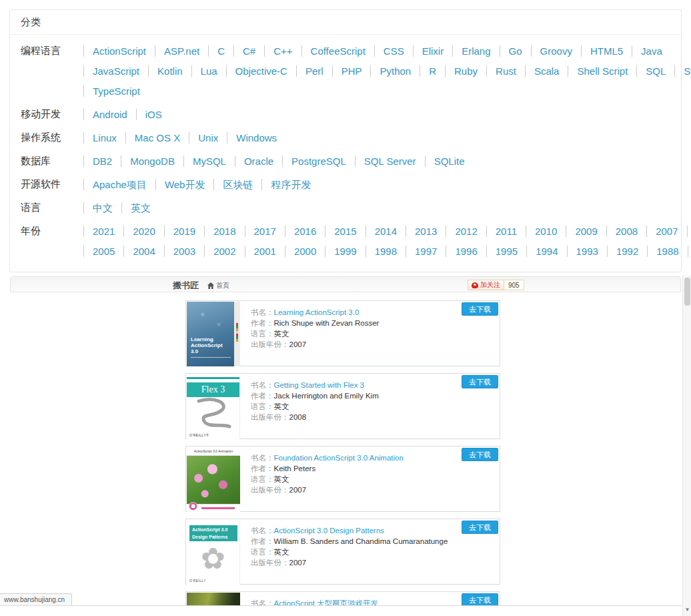 This screenshot has height=616, width=691. I want to click on filter-item-link: Mac OS X, so click(157, 137).